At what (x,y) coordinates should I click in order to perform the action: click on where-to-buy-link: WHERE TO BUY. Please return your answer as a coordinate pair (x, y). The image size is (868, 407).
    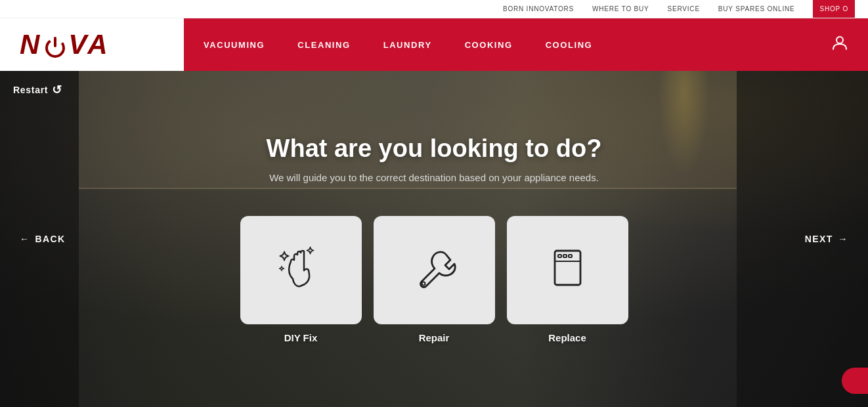
    Looking at the image, I should click on (620, 9).